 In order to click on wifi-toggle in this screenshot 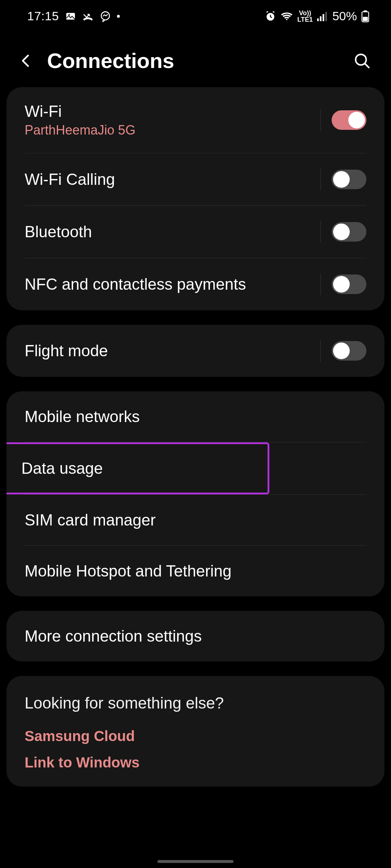, I will do `click(349, 120)`.